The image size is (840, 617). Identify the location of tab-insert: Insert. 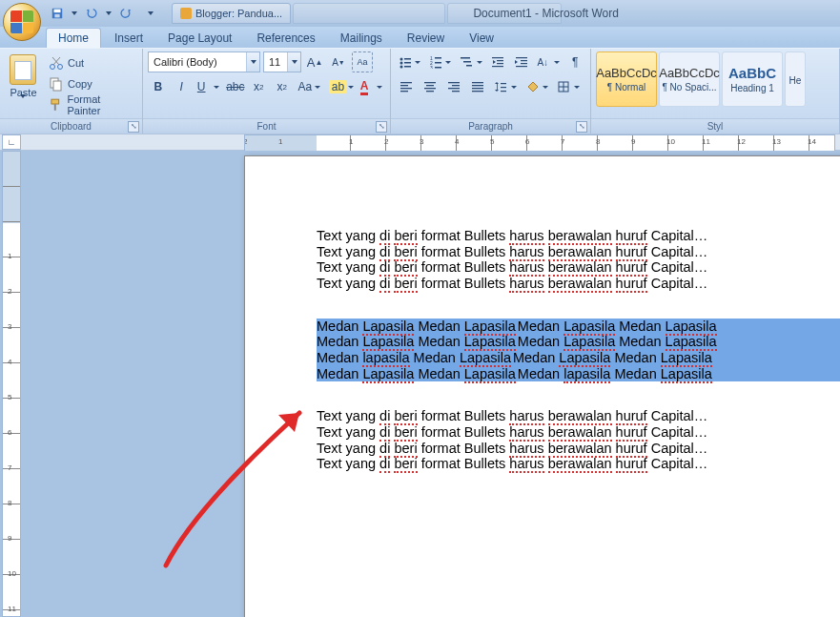
(129, 38).